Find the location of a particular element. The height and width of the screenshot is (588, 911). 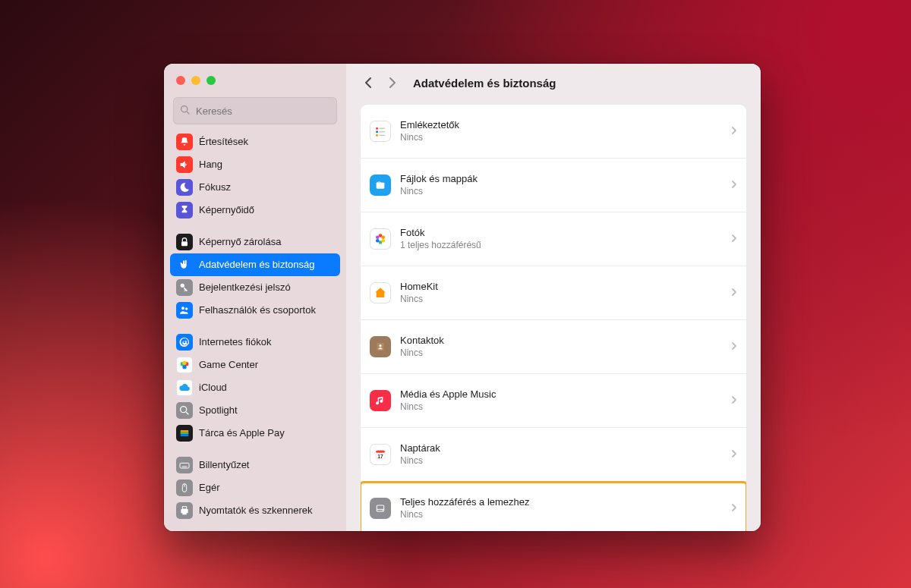

sidebar-item: Game Center is located at coordinates (255, 365).